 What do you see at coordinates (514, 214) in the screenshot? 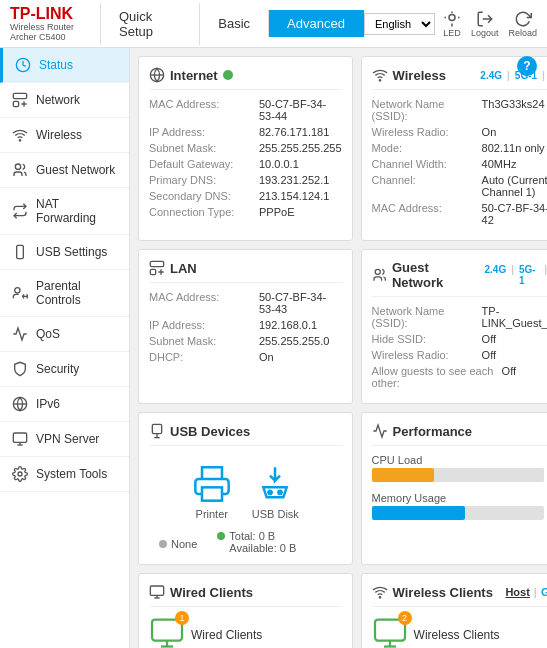
I see `wireless-value-5: 50-C7-BF-34-53-42` at bounding box center [514, 214].